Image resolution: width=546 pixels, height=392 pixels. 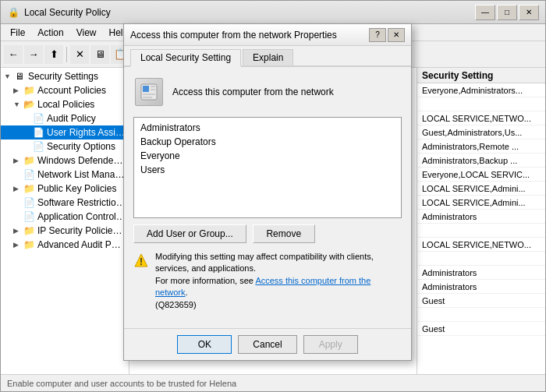 What do you see at coordinates (268, 92) in the screenshot?
I see `policy-header: Access this computer from the network` at bounding box center [268, 92].